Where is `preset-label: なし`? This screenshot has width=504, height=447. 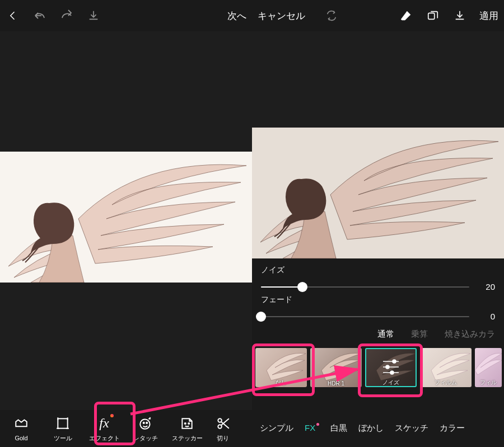
preset-label: なし is located at coordinates (281, 383).